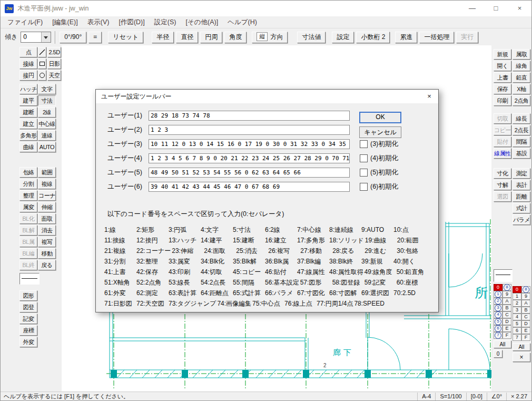 Image resolution: width=532 pixels, height=401 pixels. Describe the element at coordinates (28, 89) in the screenshot. I see `toolbar-button: ハッチ` at that location.